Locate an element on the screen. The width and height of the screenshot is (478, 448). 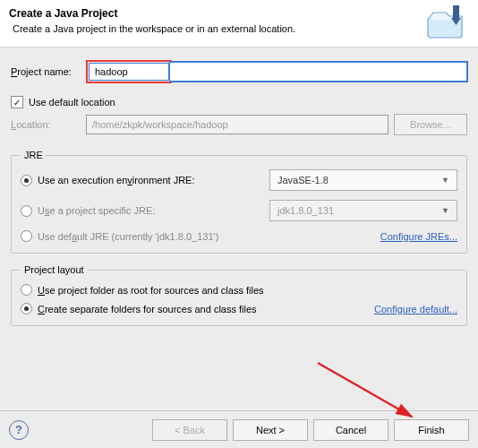
next-button: Next > is located at coordinates (270, 430).